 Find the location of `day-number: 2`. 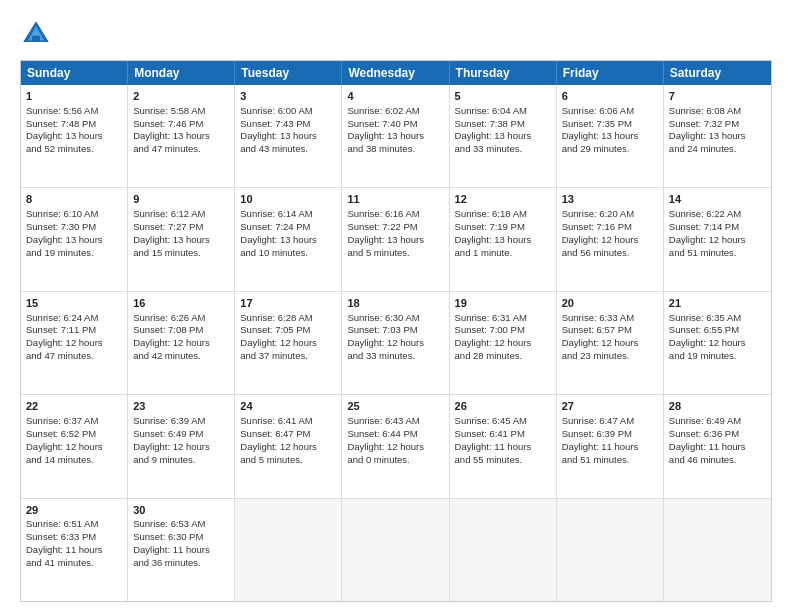

day-number: 2 is located at coordinates (181, 96).